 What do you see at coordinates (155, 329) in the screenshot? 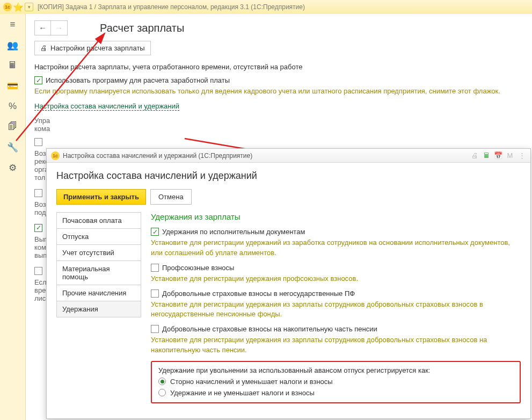
I see `pension-checkbox` at bounding box center [155, 329].